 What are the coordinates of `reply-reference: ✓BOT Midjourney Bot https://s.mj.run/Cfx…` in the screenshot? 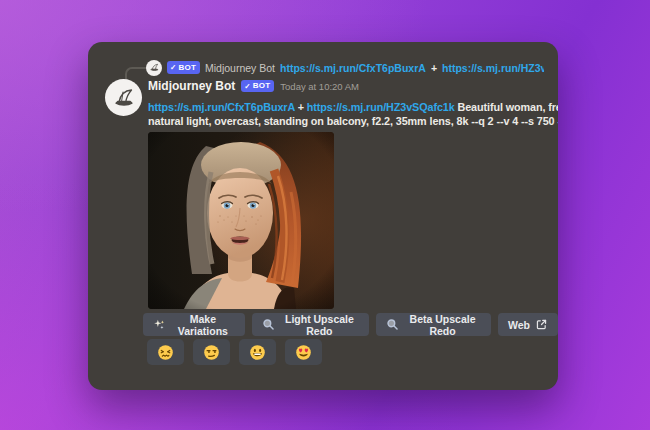 It's located at (345, 68).